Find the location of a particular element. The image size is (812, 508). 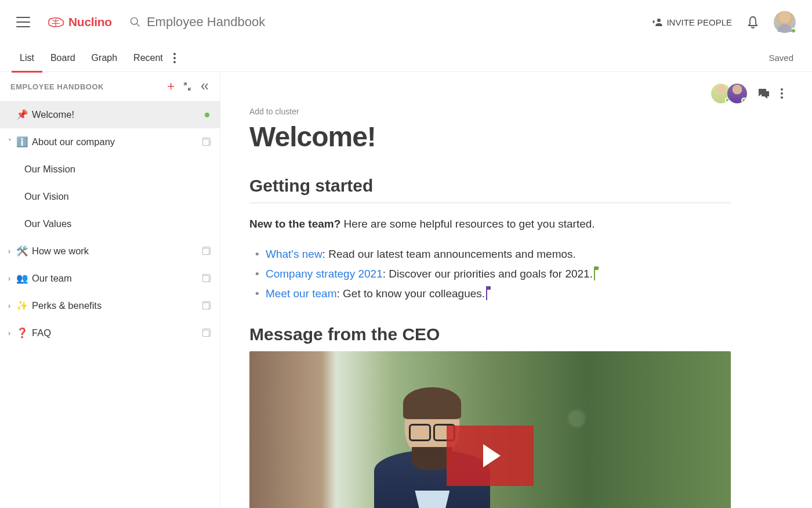

view-tab-list: List is located at coordinates (27, 58).